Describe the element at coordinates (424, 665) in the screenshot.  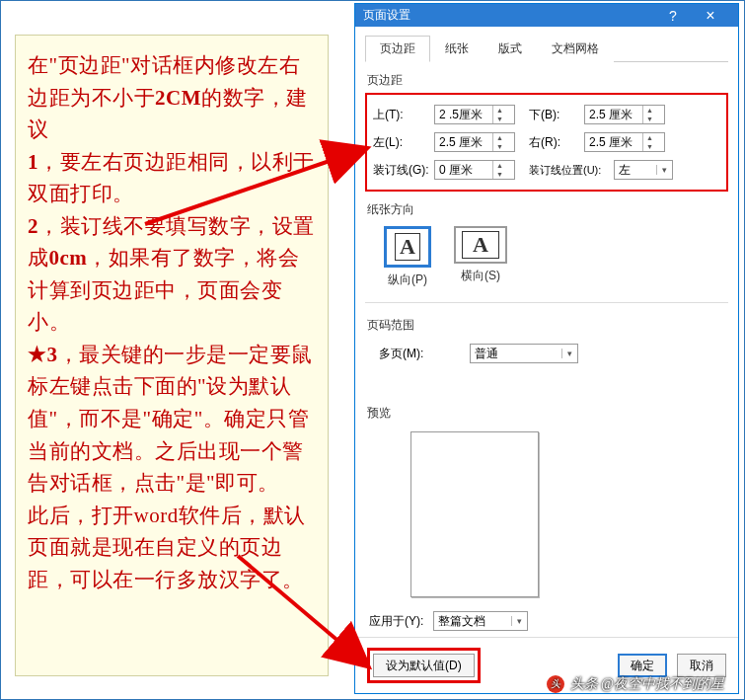
I see `set-default-highlight: 设为默认值(D)` at that location.